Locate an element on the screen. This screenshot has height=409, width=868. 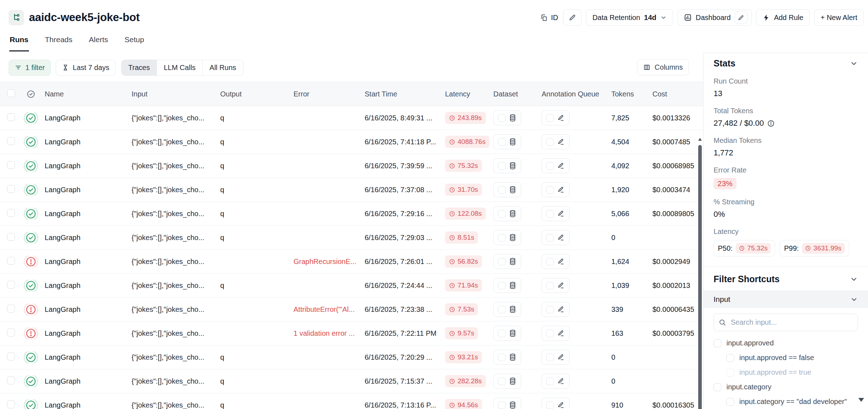
scrollbar-thumb is located at coordinates (700, 277).